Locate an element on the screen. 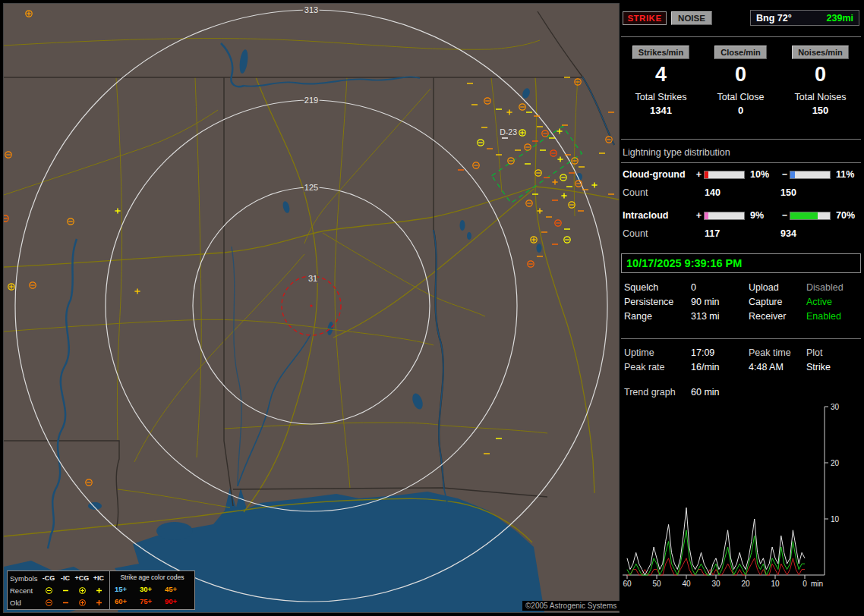  peak-time-value: 4:48 AM is located at coordinates (777, 367).